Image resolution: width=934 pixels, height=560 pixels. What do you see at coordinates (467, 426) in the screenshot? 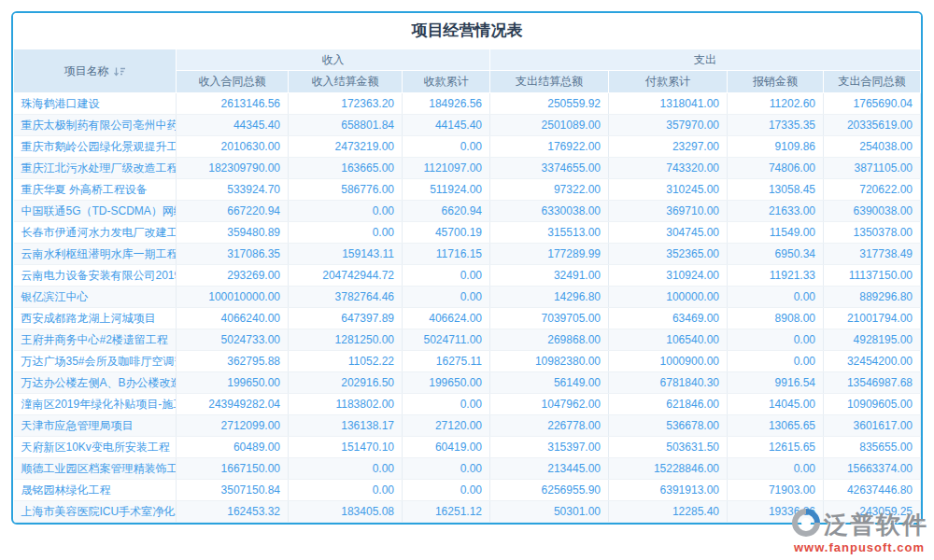
I see `table-row: 天津市应急管理局项目2712099.00136138.1727120.00226…` at bounding box center [467, 426].